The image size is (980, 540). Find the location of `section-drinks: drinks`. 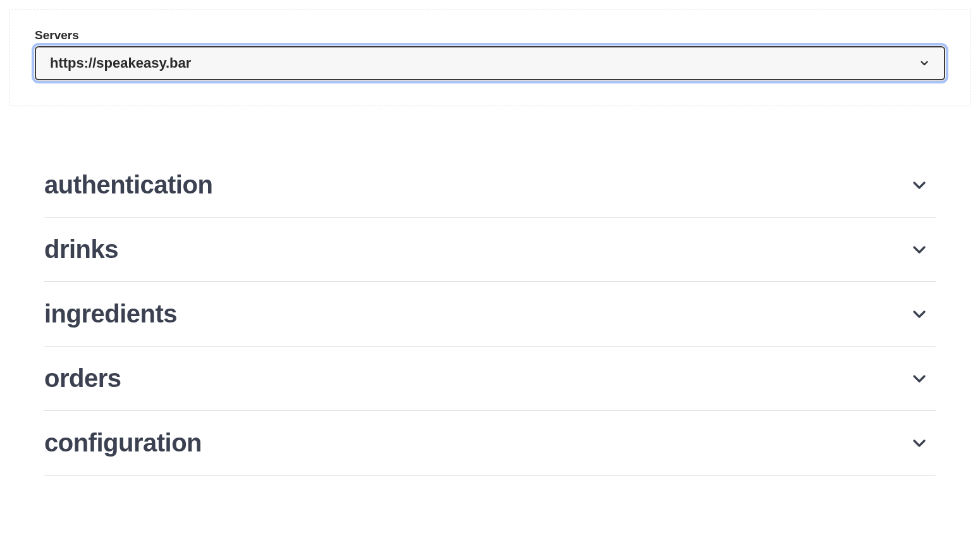

section-drinks: drinks is located at coordinates (490, 250).